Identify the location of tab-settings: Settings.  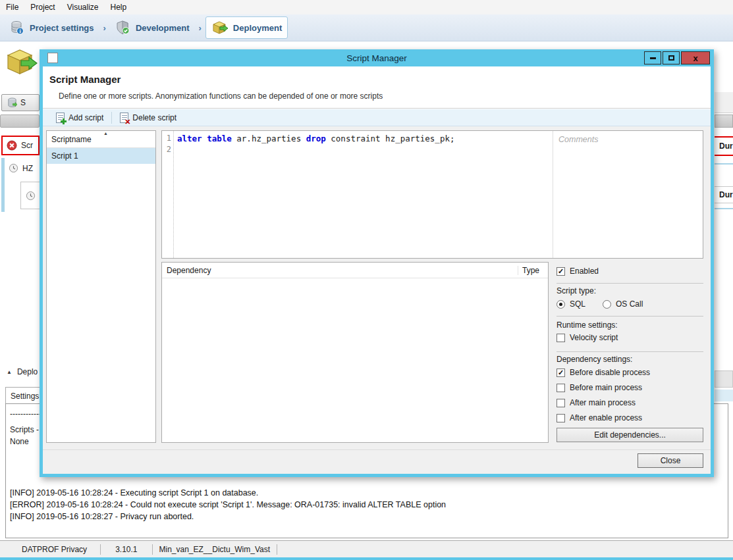
(23, 395).